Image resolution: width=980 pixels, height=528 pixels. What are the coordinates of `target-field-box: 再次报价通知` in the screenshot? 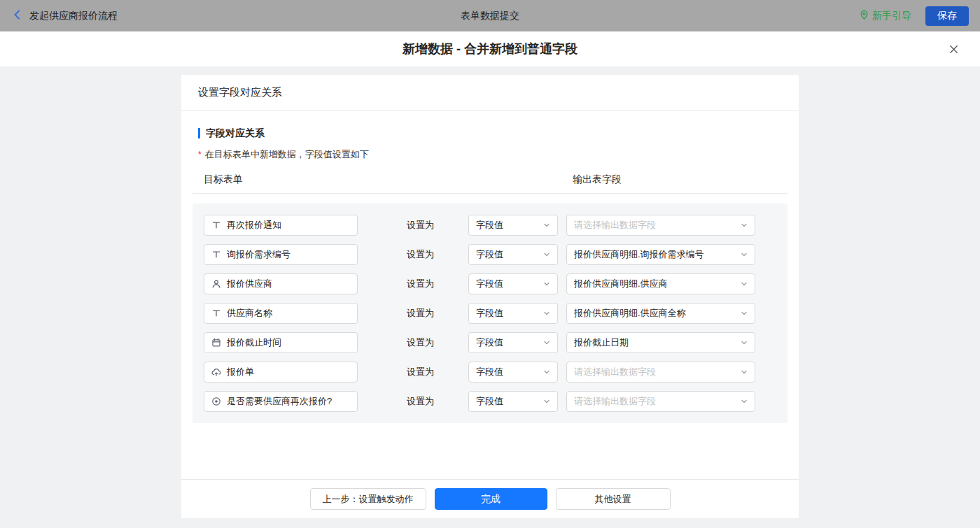 It's located at (281, 225).